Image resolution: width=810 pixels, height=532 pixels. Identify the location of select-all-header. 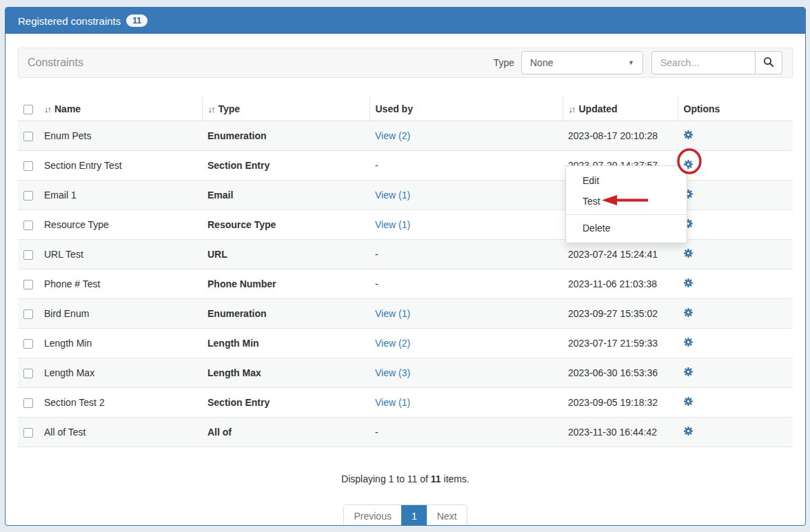
(28, 109).